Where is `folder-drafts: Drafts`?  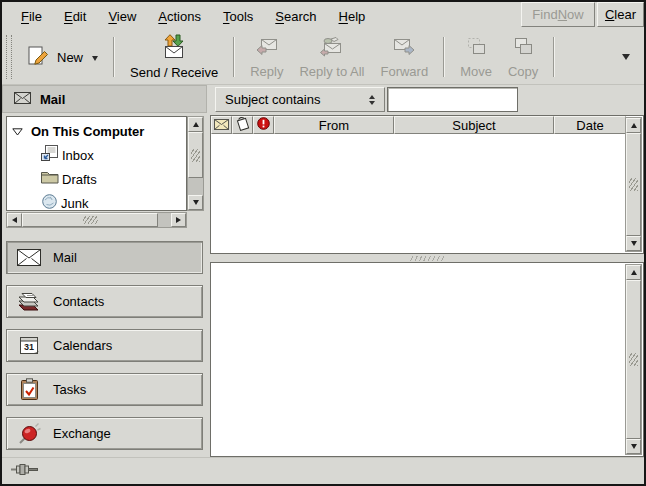 folder-drafts: Drafts is located at coordinates (96, 178).